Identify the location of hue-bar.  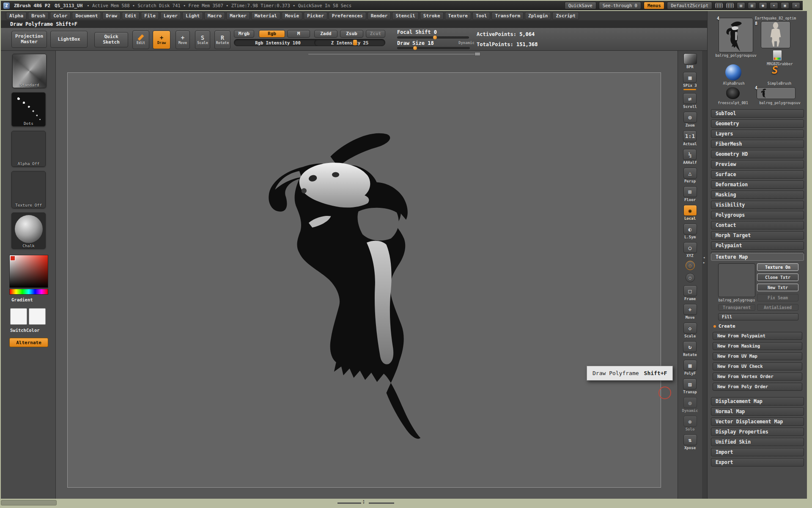
(29, 292).